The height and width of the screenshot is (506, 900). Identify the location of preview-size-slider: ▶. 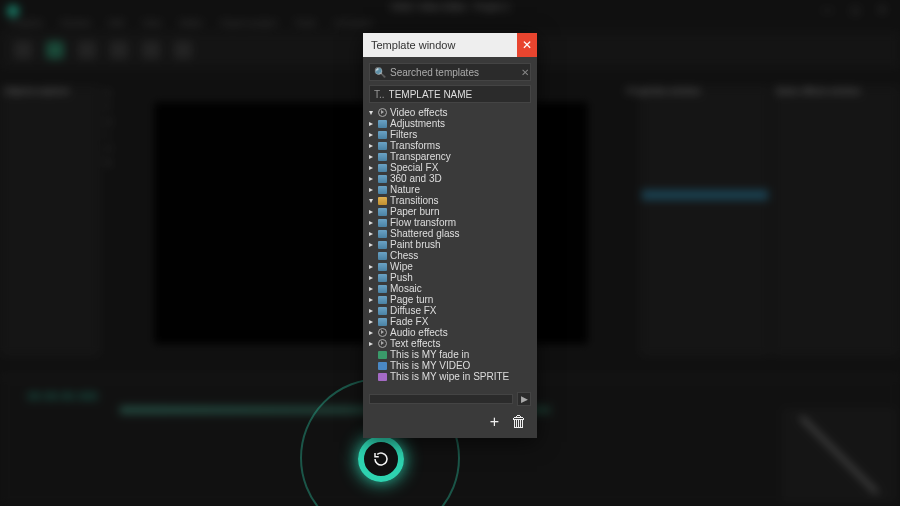
(450, 399).